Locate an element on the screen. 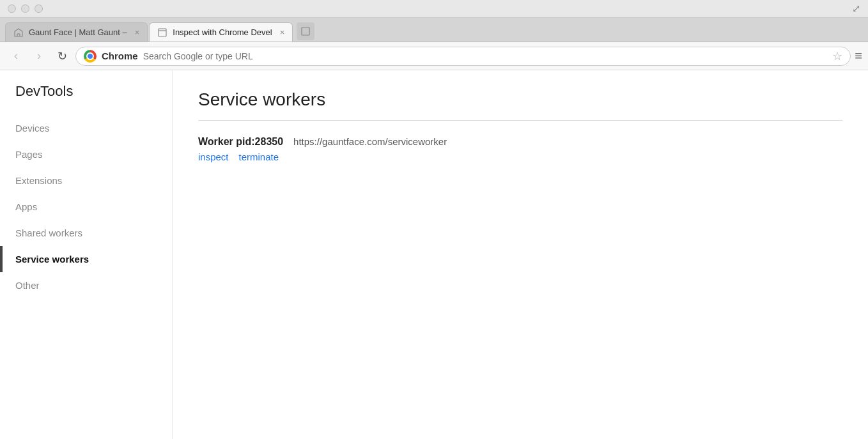 This screenshot has height=439, width=868. traffic-light-maximize is located at coordinates (38, 9).